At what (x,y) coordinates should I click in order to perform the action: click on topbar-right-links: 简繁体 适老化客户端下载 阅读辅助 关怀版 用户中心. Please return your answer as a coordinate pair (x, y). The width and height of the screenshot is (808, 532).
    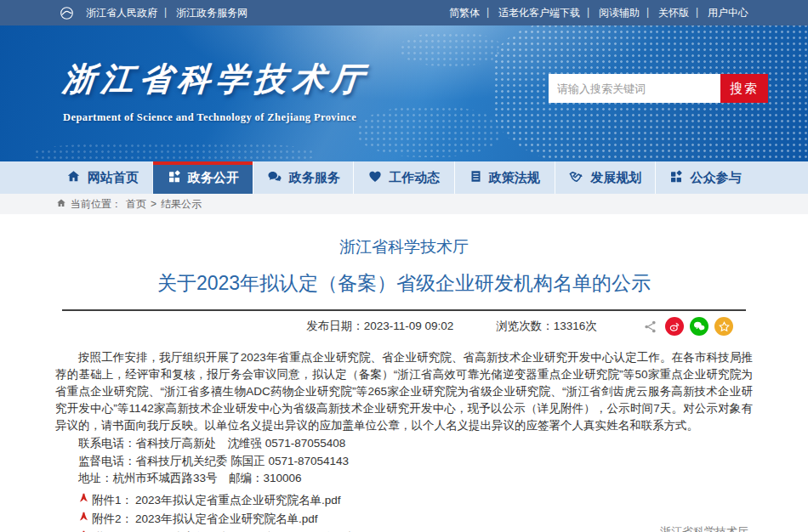
    Looking at the image, I should click on (599, 14).